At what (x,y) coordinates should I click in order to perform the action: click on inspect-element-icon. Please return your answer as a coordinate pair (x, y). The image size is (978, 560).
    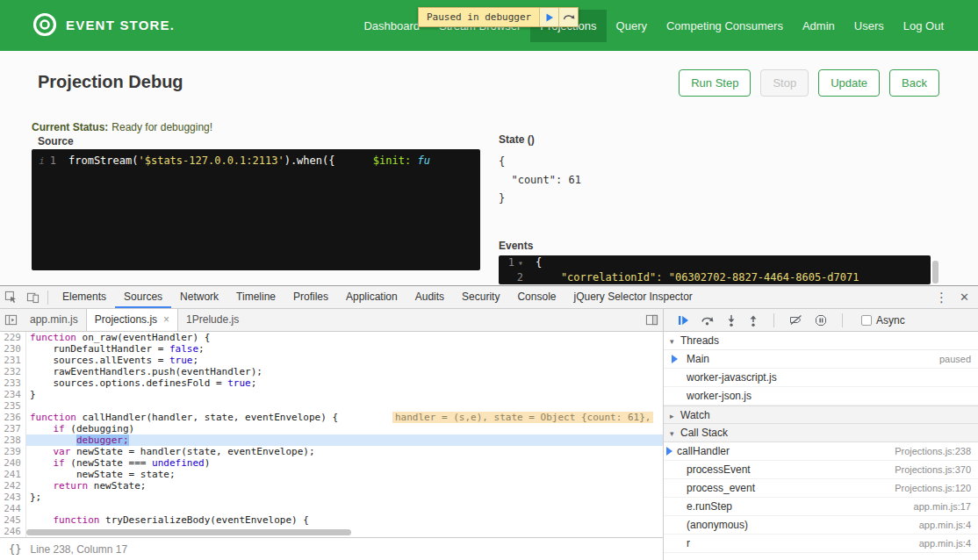
    Looking at the image, I should click on (11, 297).